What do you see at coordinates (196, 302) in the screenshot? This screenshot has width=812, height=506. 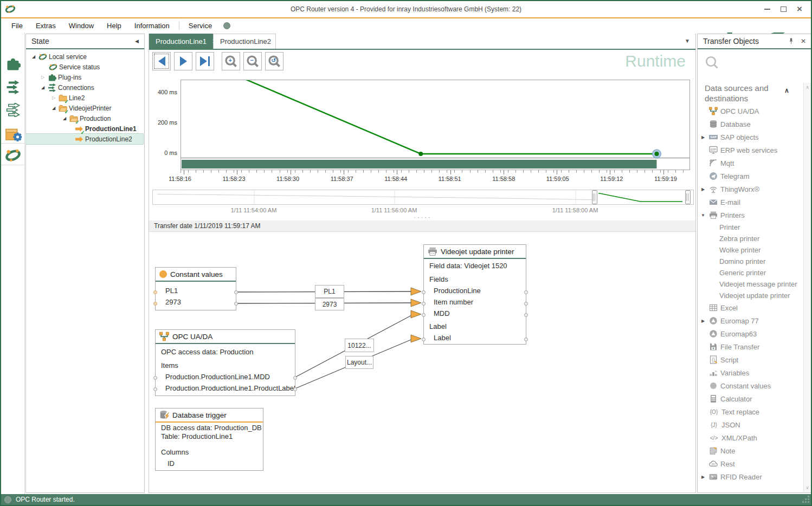 I see `constant-row-2973: 2973` at bounding box center [196, 302].